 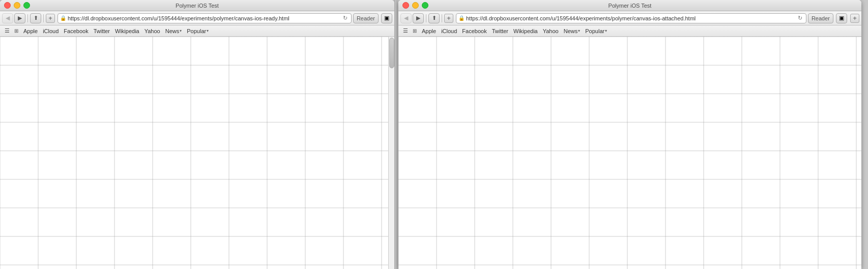 What do you see at coordinates (205, 18) in the screenshot?
I see `address-bar-left: 🔒 https://dl.dropboxusercontent.com/u/15…` at bounding box center [205, 18].